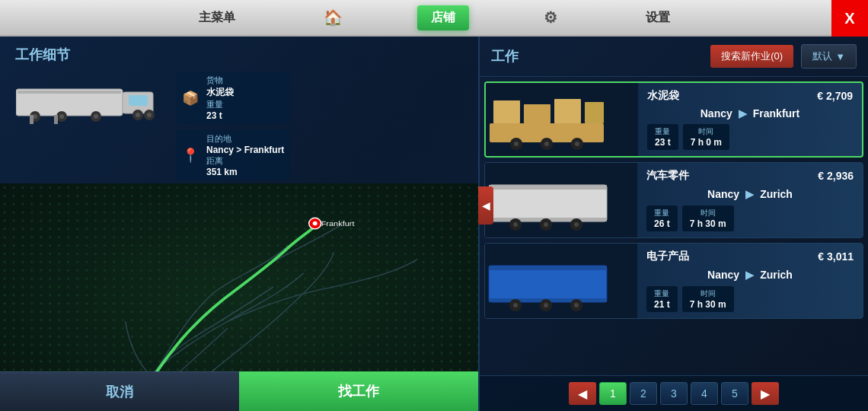 This screenshot has width=868, height=411. What do you see at coordinates (749, 275) in the screenshot?
I see `route-arrow-3: ▶` at bounding box center [749, 275].